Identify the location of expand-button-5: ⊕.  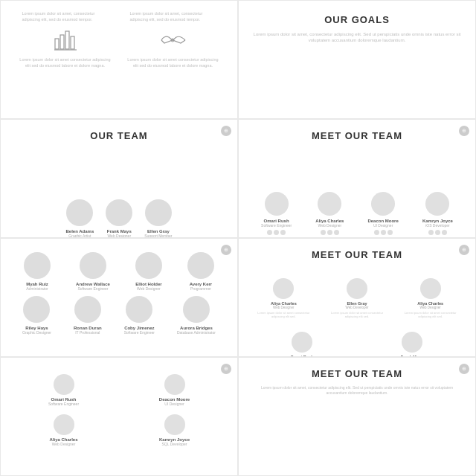
(226, 369).